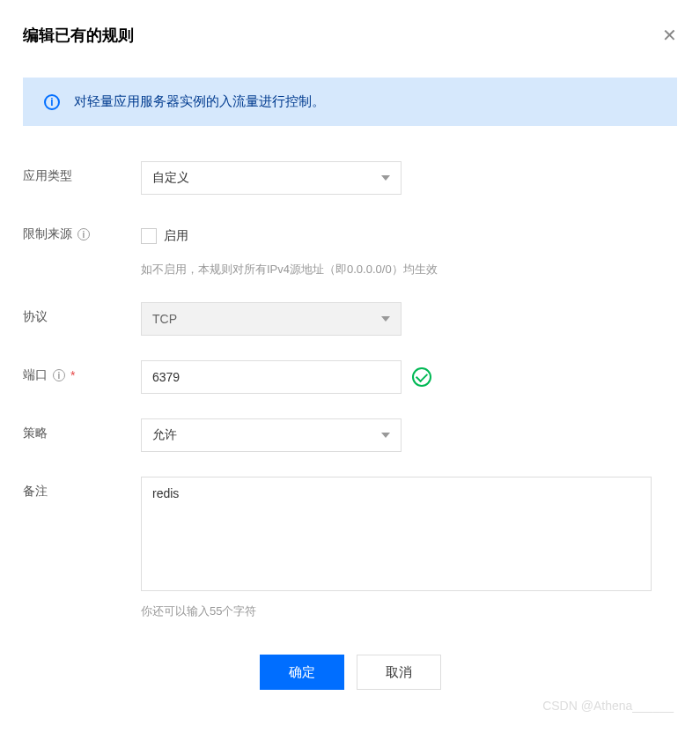 This screenshot has height=755, width=700. What do you see at coordinates (271, 319) in the screenshot?
I see `protocol-select: TCP` at bounding box center [271, 319].